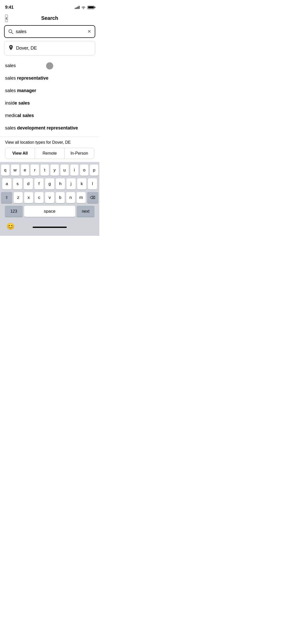  What do you see at coordinates (7, 18) in the screenshot?
I see `back-icon: ‹` at bounding box center [7, 18].